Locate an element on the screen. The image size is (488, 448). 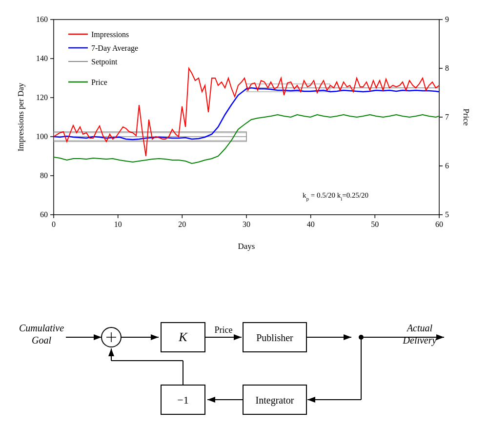
y-right-axis: 5 6 7 8 9 is located at coordinates (444, 117).